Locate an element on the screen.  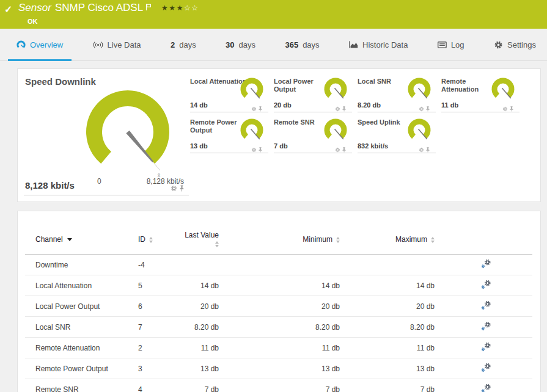
tab-2-days: 2 days is located at coordinates (183, 45).